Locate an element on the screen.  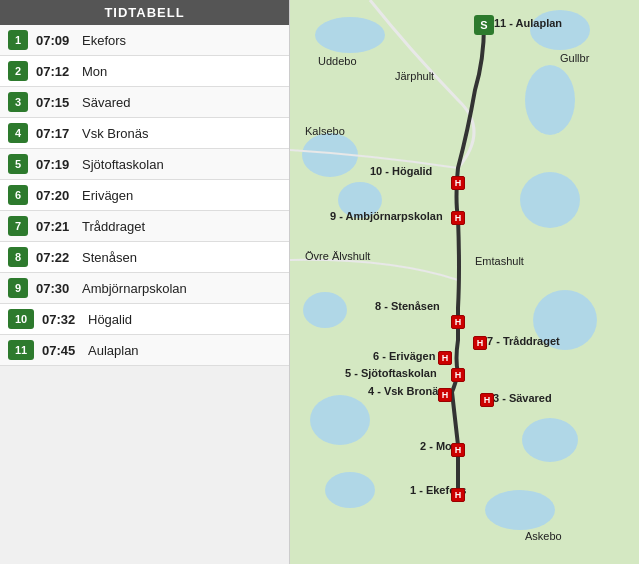
stop-icon-8: H is located at coordinates (458, 322).